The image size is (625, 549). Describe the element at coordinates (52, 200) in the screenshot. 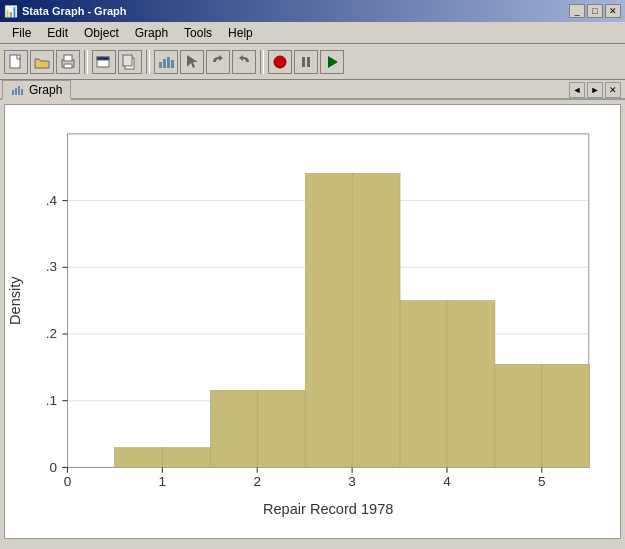

I see `y-tick-4: .4` at that location.